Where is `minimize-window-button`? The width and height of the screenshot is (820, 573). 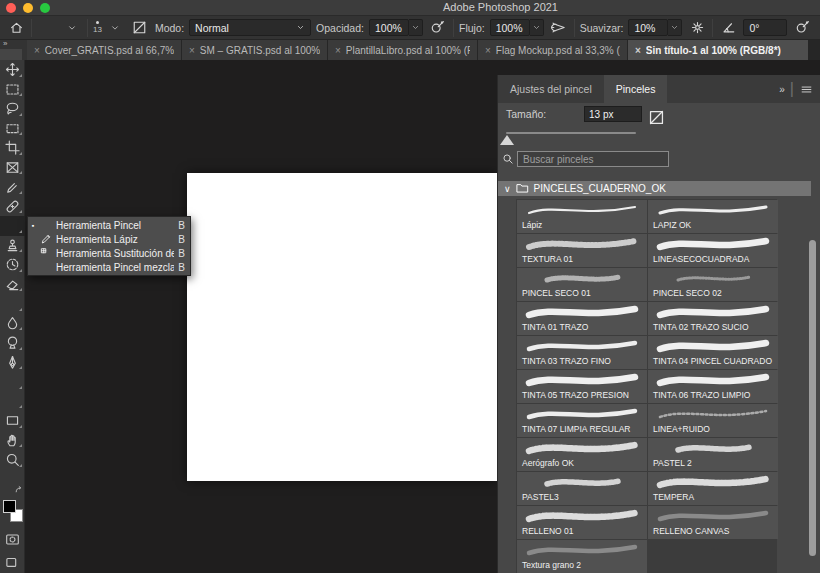
minimize-window-button is located at coordinates (28, 8).